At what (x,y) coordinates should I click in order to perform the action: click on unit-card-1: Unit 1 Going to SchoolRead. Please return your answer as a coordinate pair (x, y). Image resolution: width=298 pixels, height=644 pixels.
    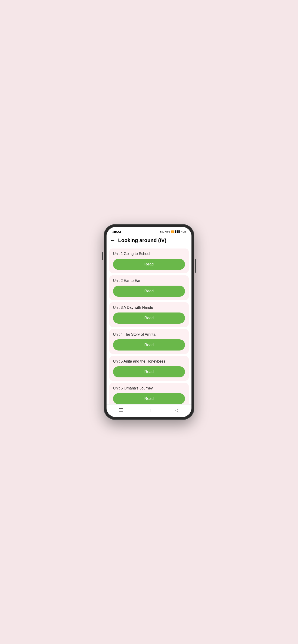
    Looking at the image, I should click on (149, 261).